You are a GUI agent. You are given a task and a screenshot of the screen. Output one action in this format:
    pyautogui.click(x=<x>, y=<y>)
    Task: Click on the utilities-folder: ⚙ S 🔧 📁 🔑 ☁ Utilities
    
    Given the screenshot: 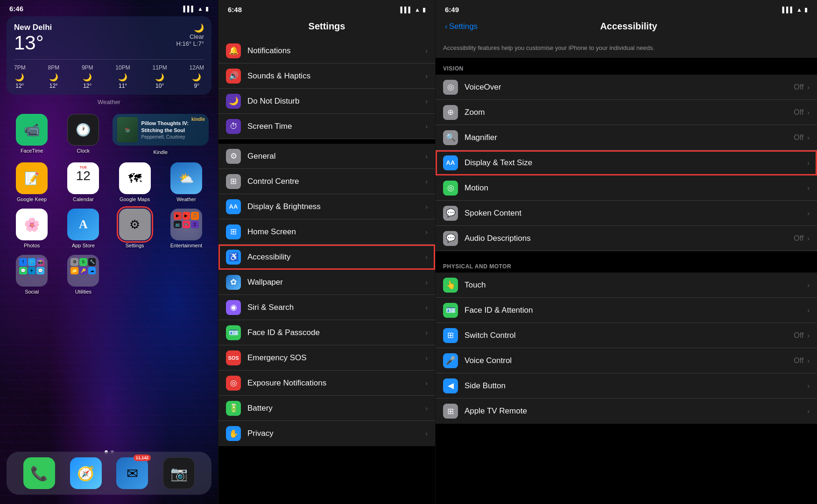 What is the action you would take?
    pyautogui.click(x=83, y=274)
    